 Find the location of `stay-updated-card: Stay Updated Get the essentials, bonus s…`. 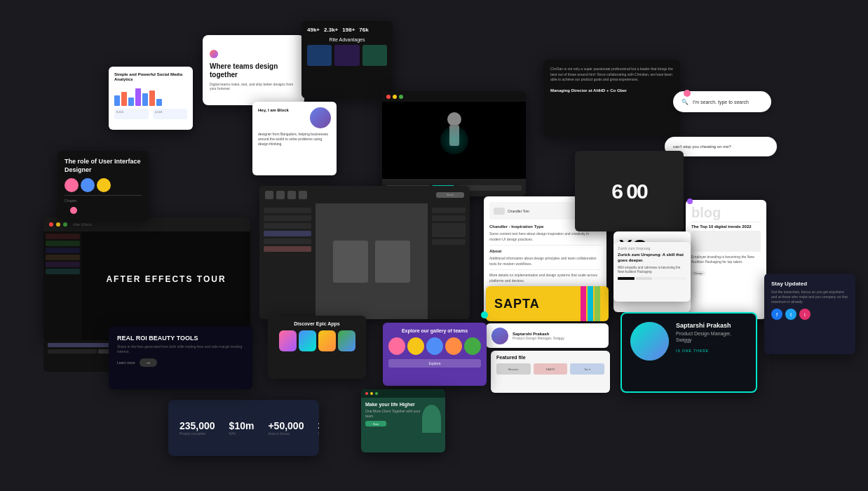

stay-updated-card: Stay Updated Get the essentials, bonus s… is located at coordinates (810, 314).